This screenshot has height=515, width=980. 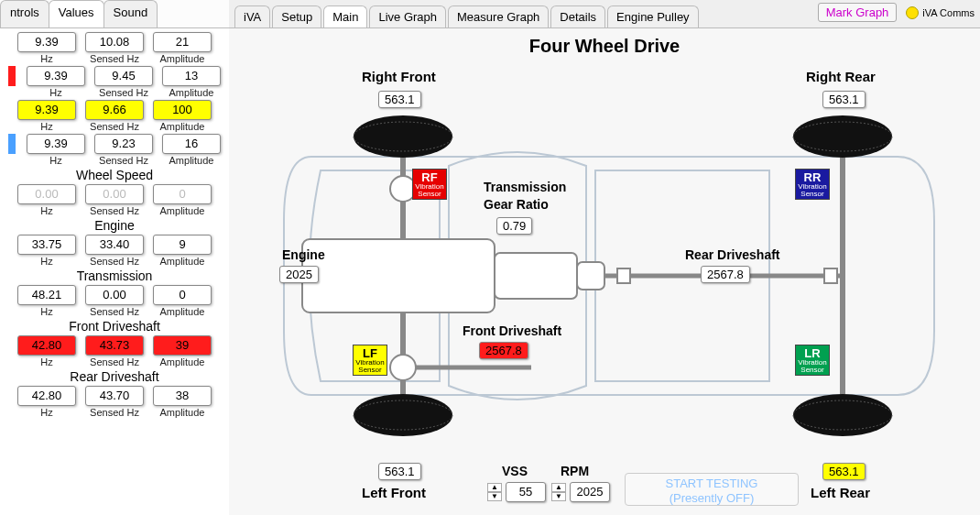 What do you see at coordinates (131, 14) in the screenshot?
I see `tab-sound: Sound` at bounding box center [131, 14].